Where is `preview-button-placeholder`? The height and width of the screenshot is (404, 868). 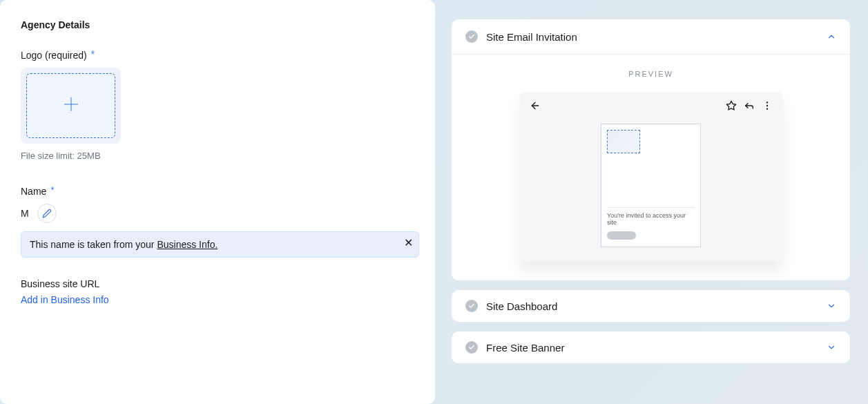 preview-button-placeholder is located at coordinates (621, 235).